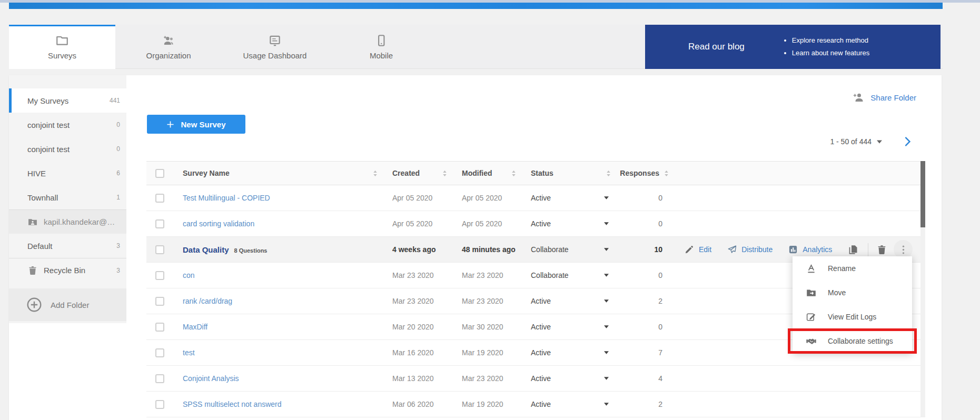  What do you see at coordinates (908, 142) in the screenshot?
I see `next-page-button` at bounding box center [908, 142].